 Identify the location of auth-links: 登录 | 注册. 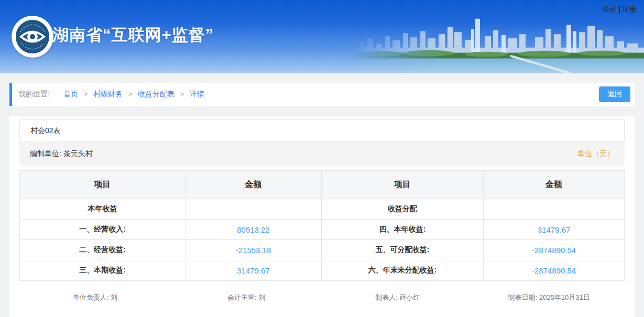
(619, 9).